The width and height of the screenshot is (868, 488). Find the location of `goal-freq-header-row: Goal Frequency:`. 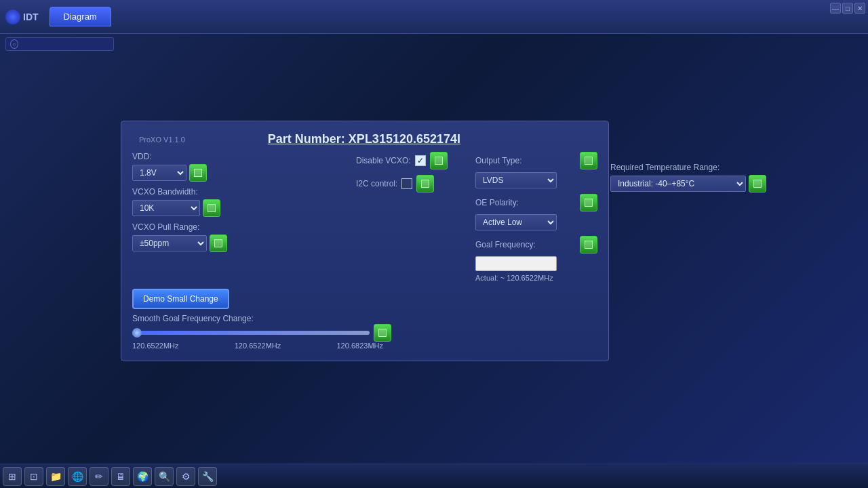

goal-freq-header-row: Goal Frequency: is located at coordinates (536, 245).